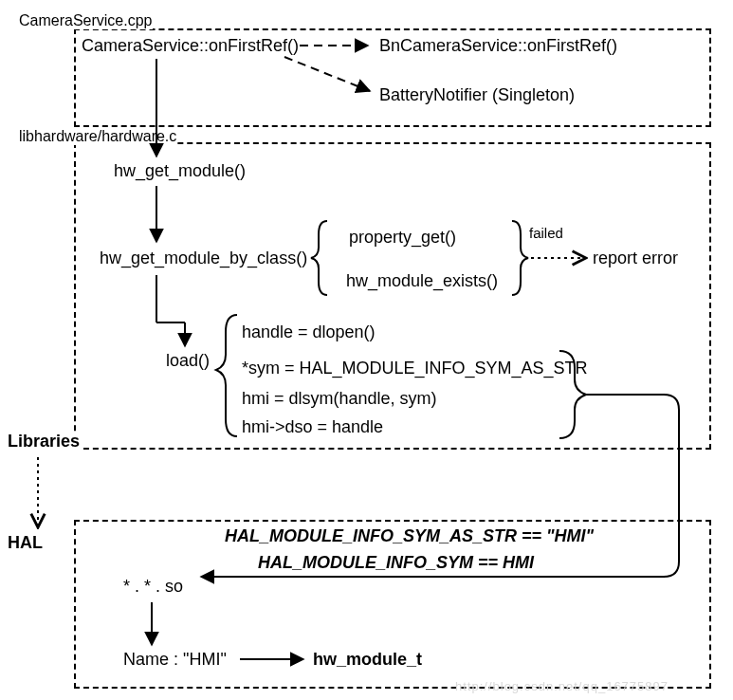 The width and height of the screenshot is (733, 700). Describe the element at coordinates (174, 660) in the screenshot. I see `node-name-hmi: Name : "HMI"` at that location.